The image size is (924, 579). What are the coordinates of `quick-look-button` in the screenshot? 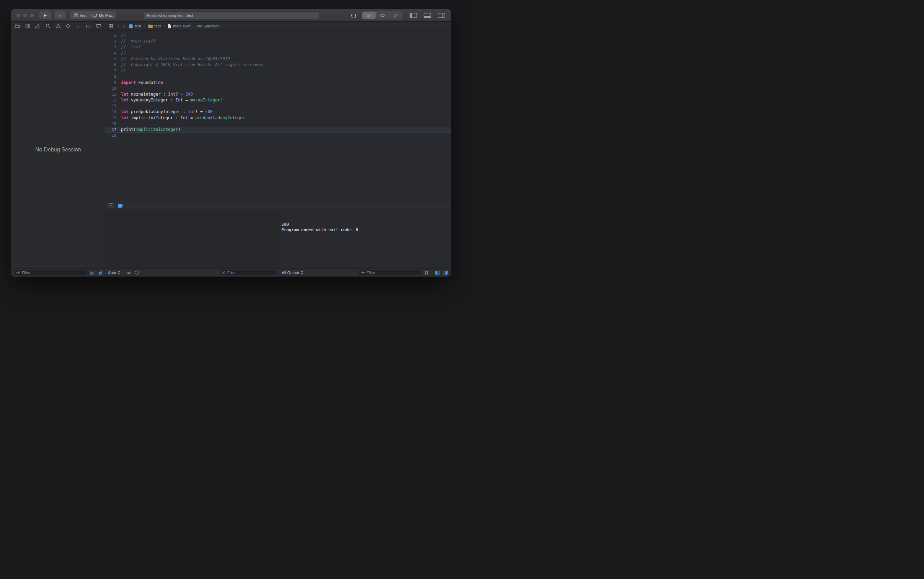 It's located at (129, 273).